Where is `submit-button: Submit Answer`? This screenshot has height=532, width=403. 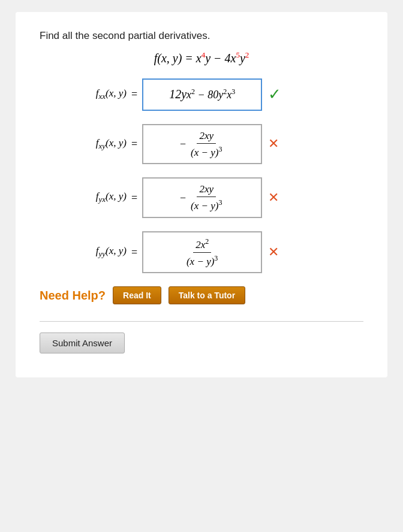
submit-button: Submit Answer is located at coordinates (82, 343).